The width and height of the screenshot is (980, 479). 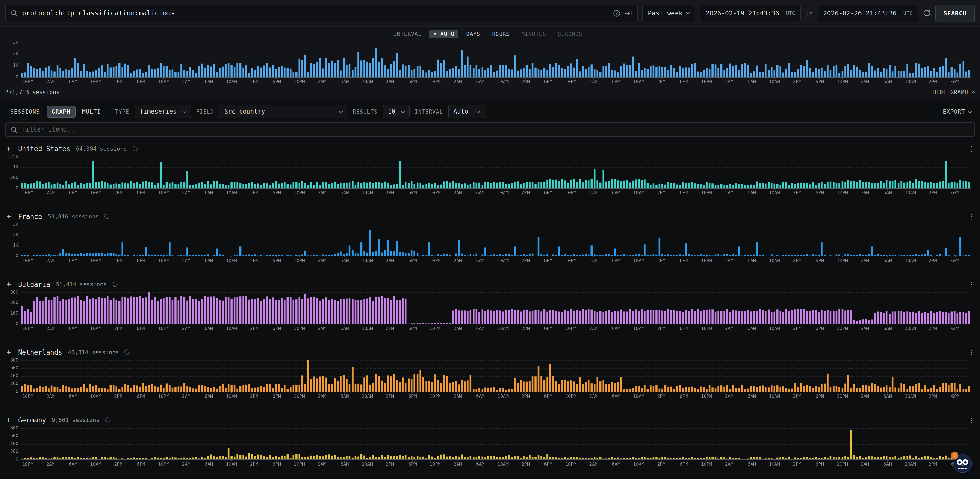 I want to click on graph-footer: 271,713 sessions HIDE GRAPH, so click(x=490, y=92).